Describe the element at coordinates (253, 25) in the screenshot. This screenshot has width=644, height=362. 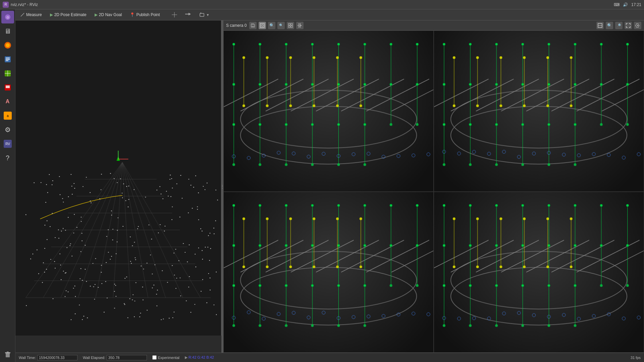
I see `cam-save-icon` at that location.